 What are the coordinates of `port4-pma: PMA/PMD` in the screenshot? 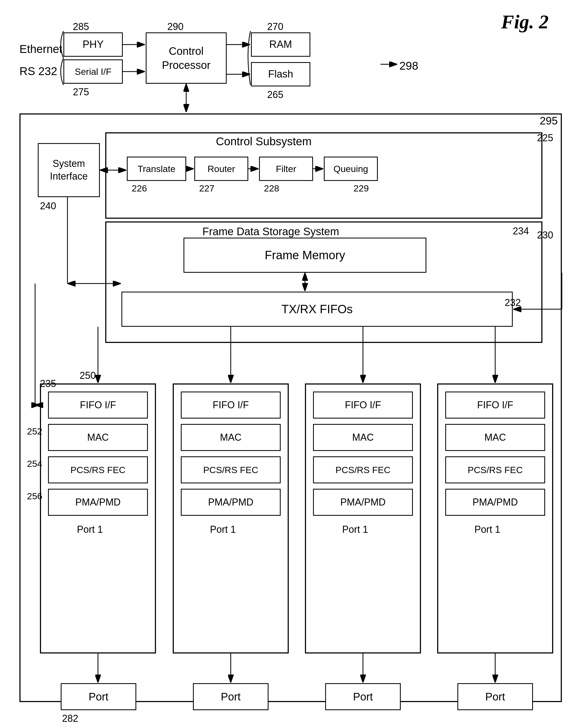 It's located at (495, 502).